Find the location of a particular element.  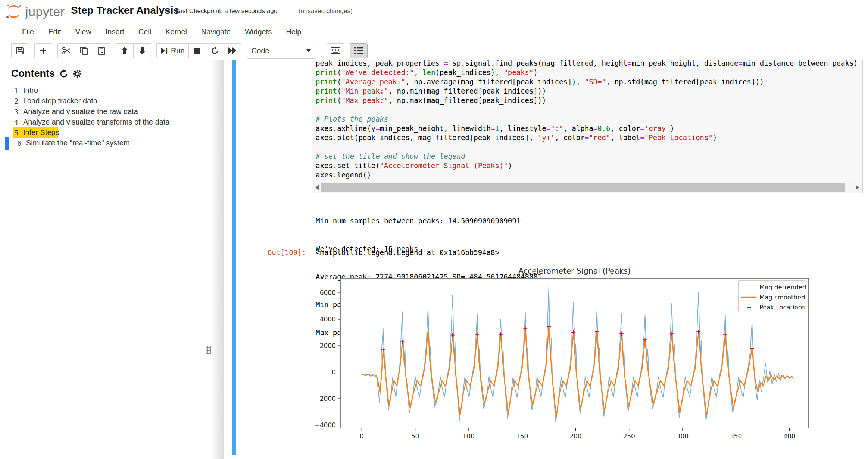

code-line: axes.legend() is located at coordinates (588, 175).